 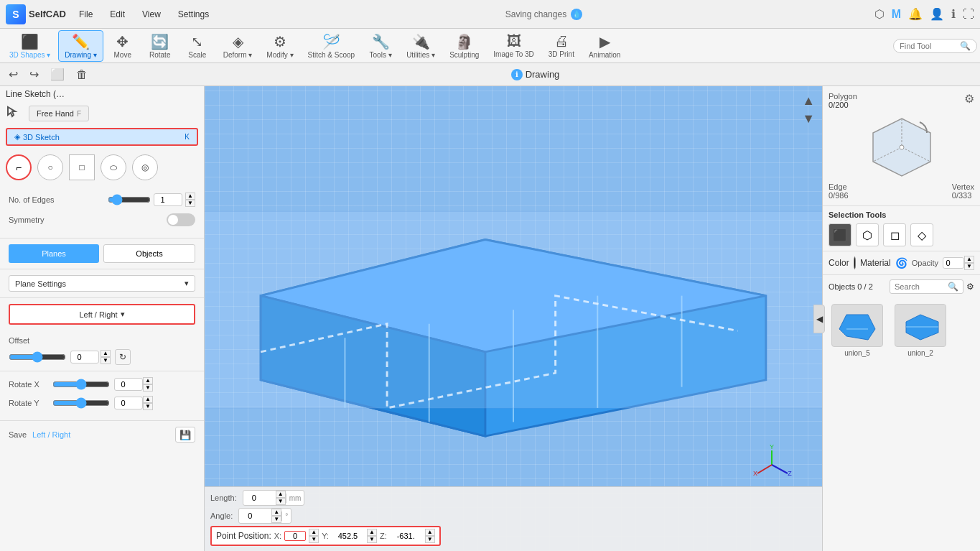 I want to click on material-icon: 🌀, so click(x=902, y=263).